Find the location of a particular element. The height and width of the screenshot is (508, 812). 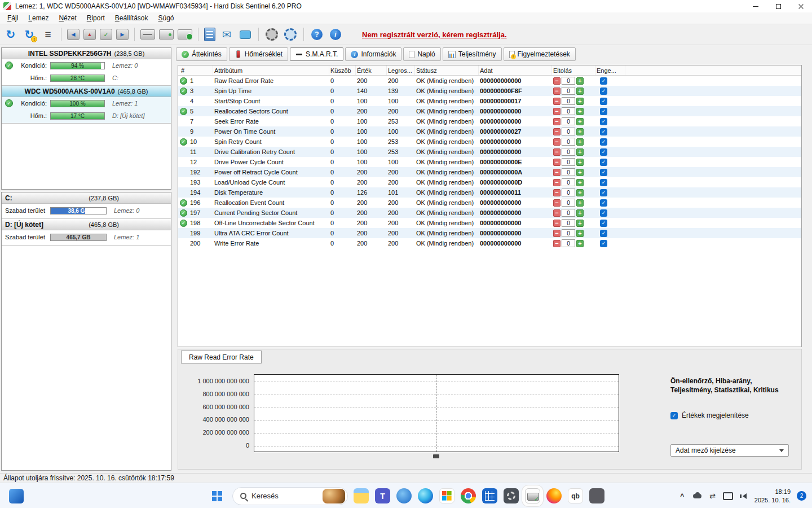

volume-panel-d: D: [Új kötet] (465,8 GB) Szabad terület … is located at coordinates (86, 233).